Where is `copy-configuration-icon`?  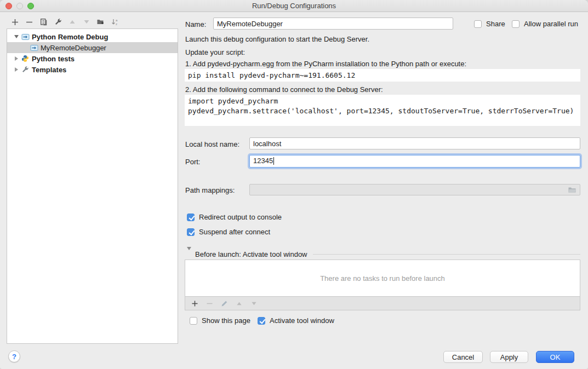
copy-configuration-icon is located at coordinates (44, 22).